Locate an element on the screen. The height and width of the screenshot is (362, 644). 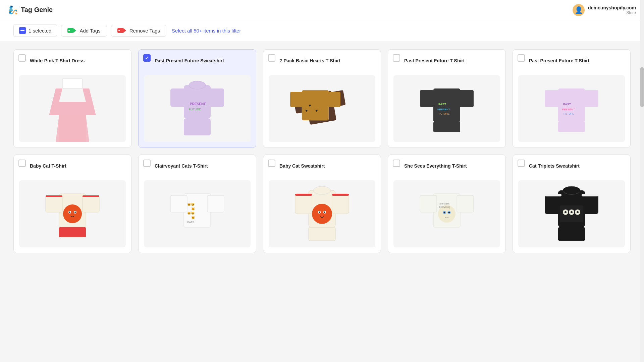
add-tags-icon is located at coordinates (72, 31).